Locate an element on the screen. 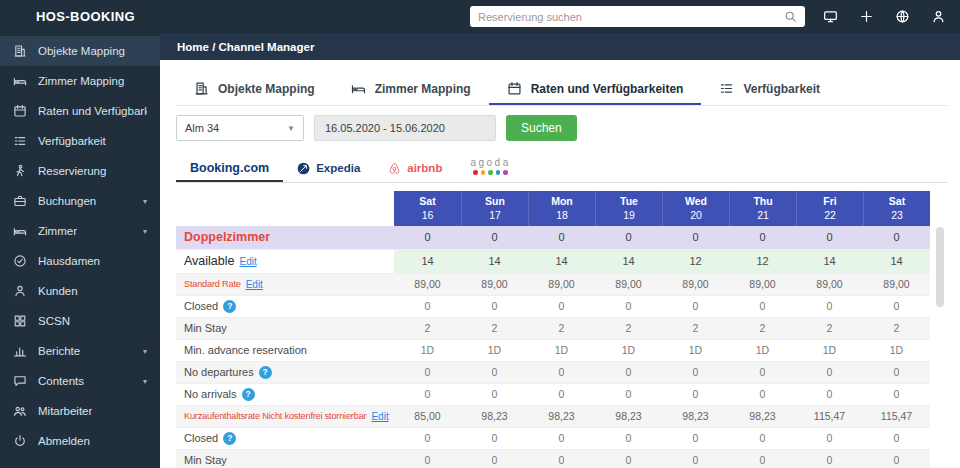 The height and width of the screenshot is (468, 960). sidebar-item-label: Verfügbarkeit is located at coordinates (72, 141).